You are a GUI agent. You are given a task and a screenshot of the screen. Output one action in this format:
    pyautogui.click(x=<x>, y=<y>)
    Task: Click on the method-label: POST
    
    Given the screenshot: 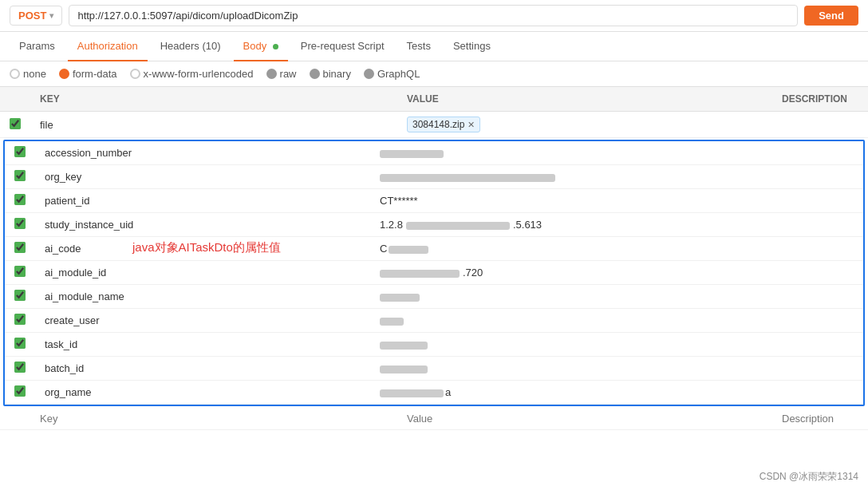 What is the action you would take?
    pyautogui.click(x=32, y=16)
    